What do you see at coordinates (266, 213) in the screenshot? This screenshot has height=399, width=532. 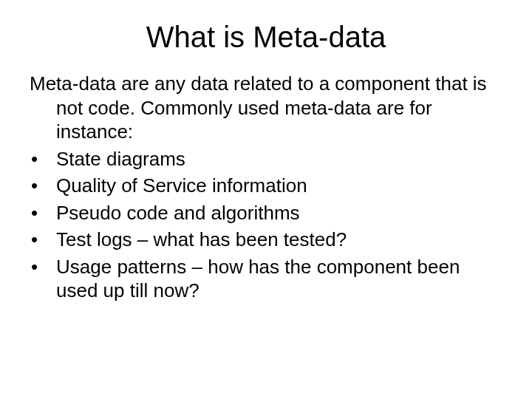 I see `list-item: • Pseudo code and algorithms` at bounding box center [266, 213].